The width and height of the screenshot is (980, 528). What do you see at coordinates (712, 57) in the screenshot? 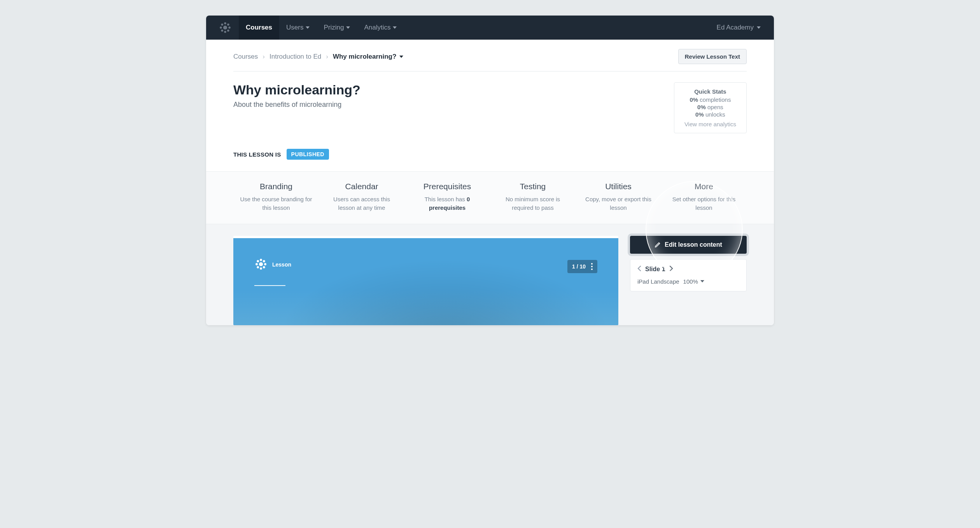
I see `review-lesson-text-button: Review Lesson Text` at bounding box center [712, 57].